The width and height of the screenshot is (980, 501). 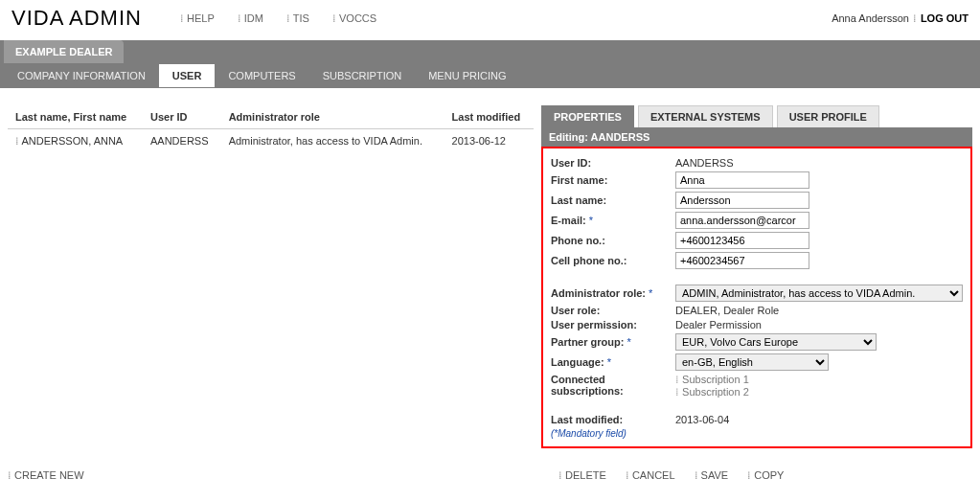 I want to click on label-adminrole: Administrator role: *, so click(x=613, y=293).